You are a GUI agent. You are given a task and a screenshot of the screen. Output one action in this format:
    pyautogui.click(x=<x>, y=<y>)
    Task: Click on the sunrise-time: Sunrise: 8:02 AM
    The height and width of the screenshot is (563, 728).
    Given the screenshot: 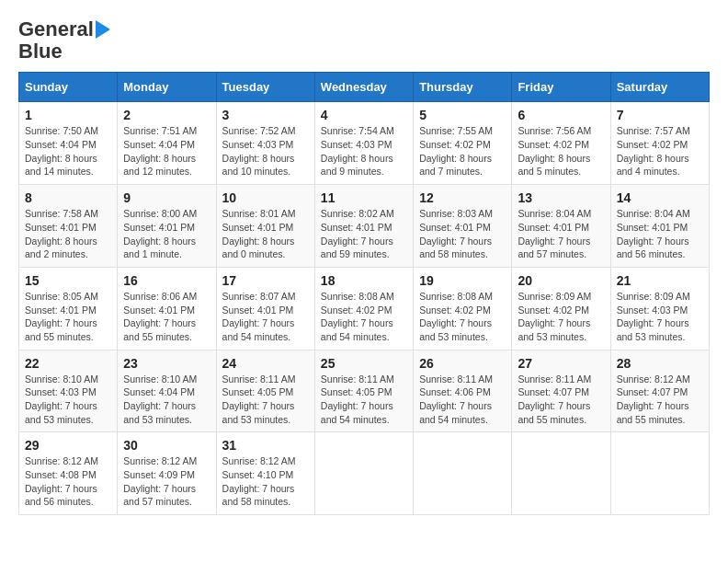 What is the action you would take?
    pyautogui.click(x=358, y=213)
    